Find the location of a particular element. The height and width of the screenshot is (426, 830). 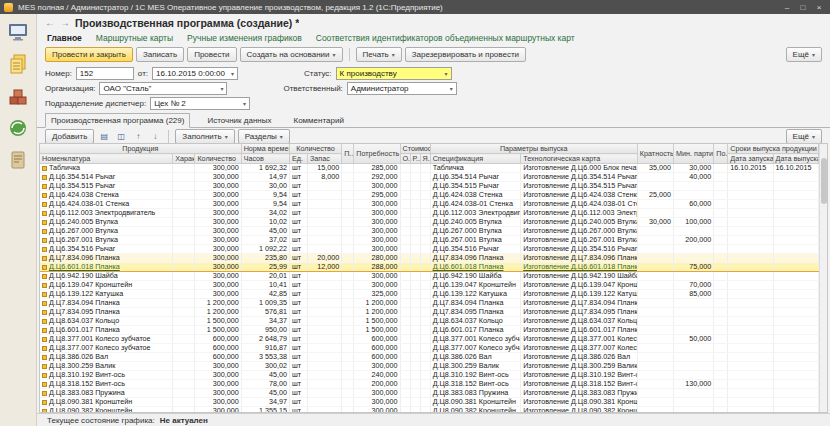

cell-sp: Д.Ц6.139.122 Катушка is located at coordinates (476, 294).